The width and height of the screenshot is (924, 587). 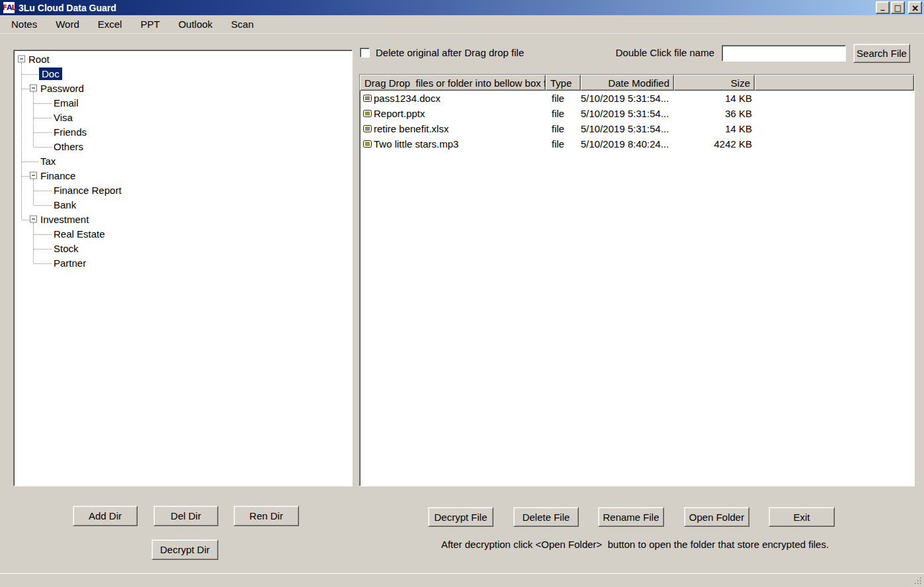 I want to click on maximize-icon: □, so click(x=898, y=8).